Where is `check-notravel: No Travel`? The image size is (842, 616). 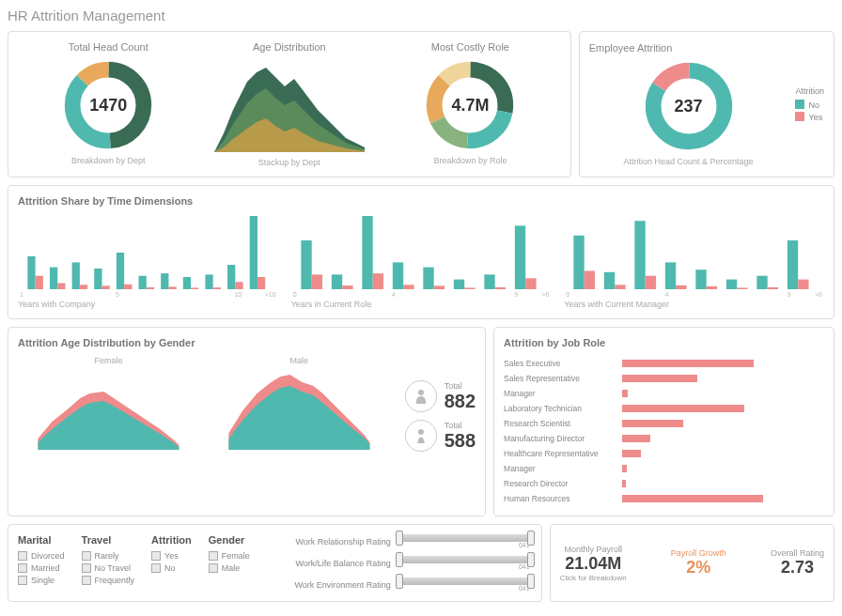 check-notravel: No Travel is located at coordinates (109, 568).